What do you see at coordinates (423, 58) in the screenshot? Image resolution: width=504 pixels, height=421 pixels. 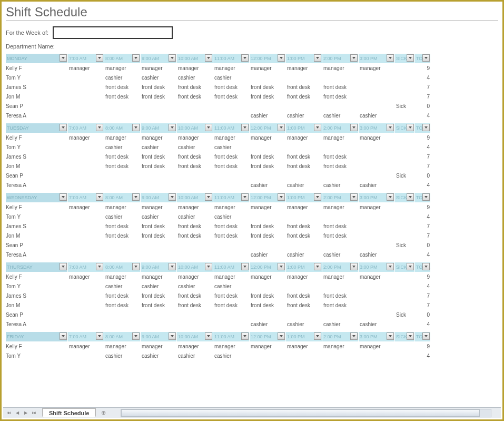 I see `total-header: TOTAL` at bounding box center [423, 58].